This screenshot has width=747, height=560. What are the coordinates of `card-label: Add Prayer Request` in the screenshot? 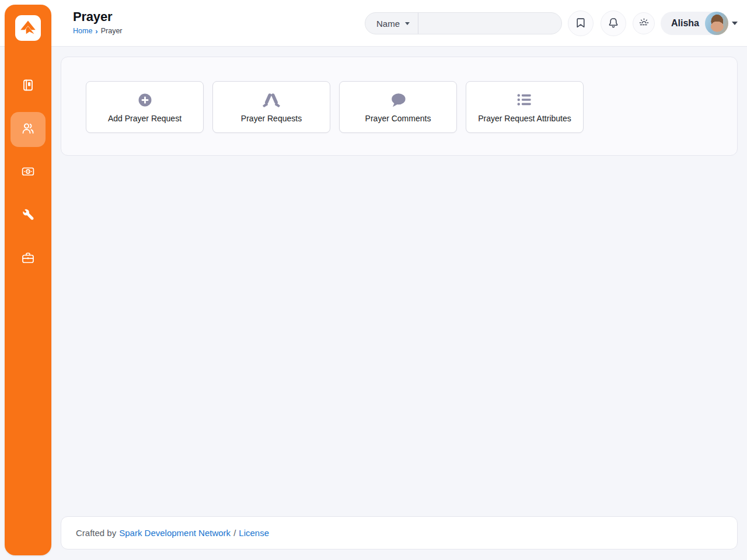 It's located at (145, 118).